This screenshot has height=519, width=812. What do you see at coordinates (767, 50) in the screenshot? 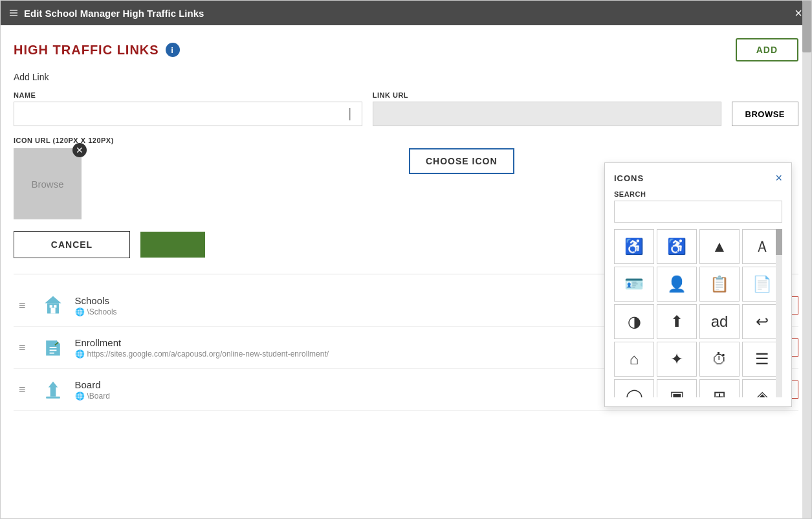
I see `add-button: ADD` at bounding box center [767, 50].